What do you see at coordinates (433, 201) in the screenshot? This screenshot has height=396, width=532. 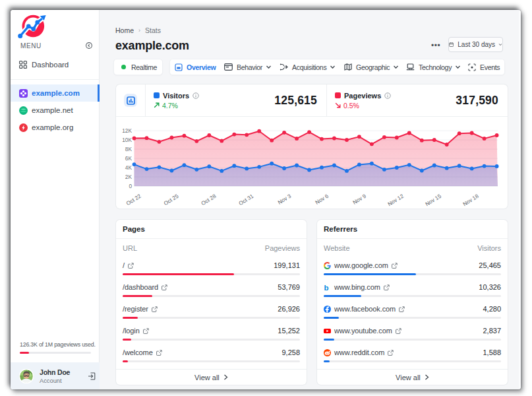 I see `svg-text: Nov 15` at bounding box center [433, 201].